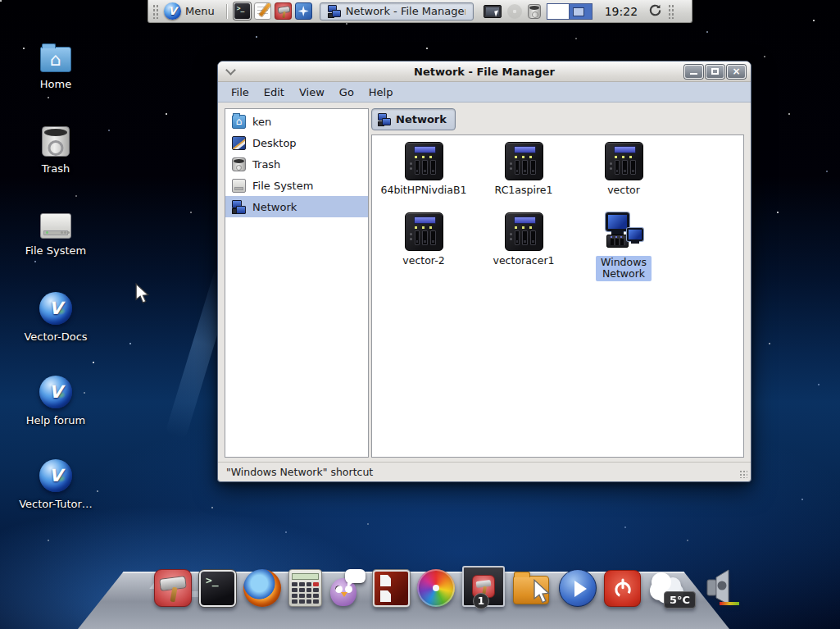 This screenshot has height=629, width=840. What do you see at coordinates (624, 190) in the screenshot?
I see `file-label: vector` at bounding box center [624, 190].